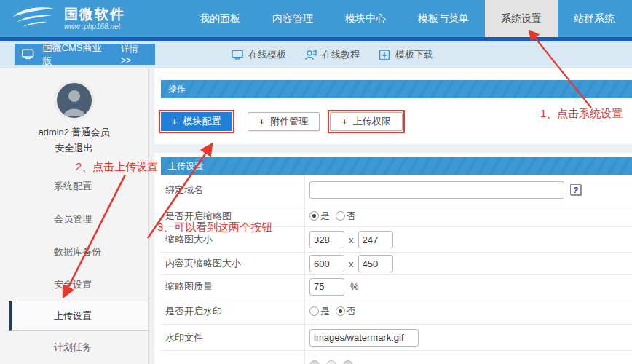  What do you see at coordinates (406, 55) in the screenshot?
I see `sub-link-template-download: 模板下载` at bounding box center [406, 55].